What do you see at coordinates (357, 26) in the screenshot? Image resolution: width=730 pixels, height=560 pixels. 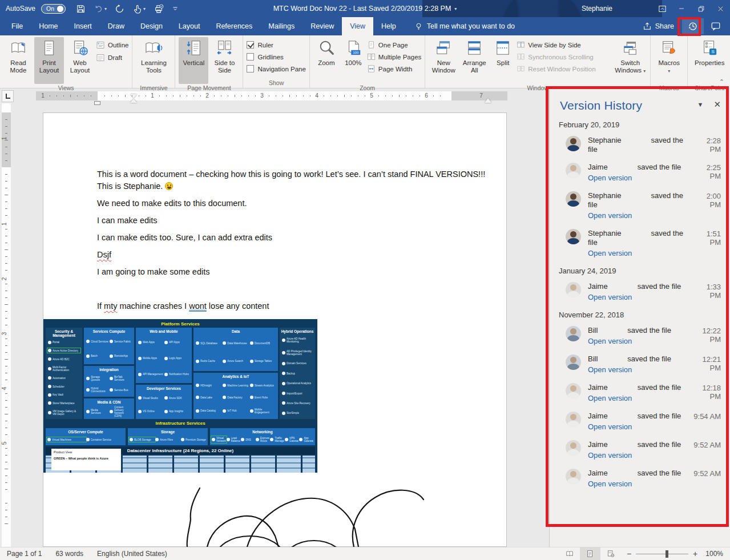 I see `tab-view: View` at bounding box center [357, 26].